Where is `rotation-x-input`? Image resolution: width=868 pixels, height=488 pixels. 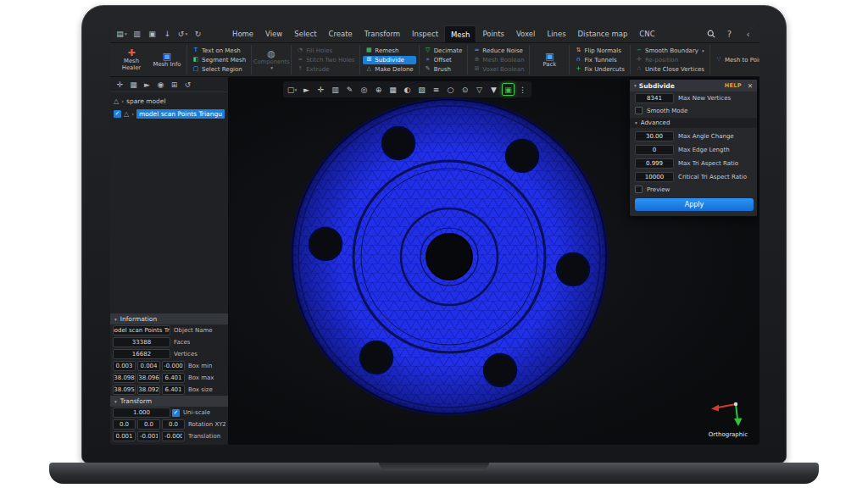
rotation-x-input is located at coordinates (124, 424).